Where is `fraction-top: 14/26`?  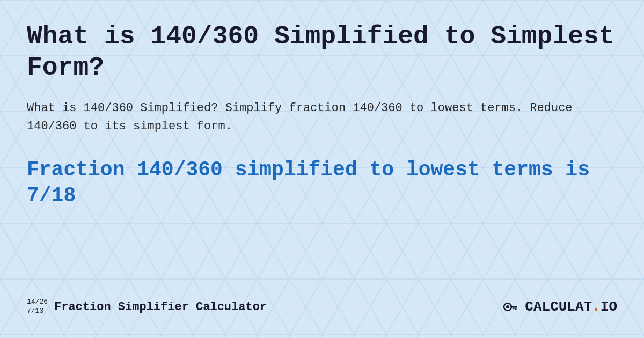
fraction-top: 14/26 is located at coordinates (38, 303).